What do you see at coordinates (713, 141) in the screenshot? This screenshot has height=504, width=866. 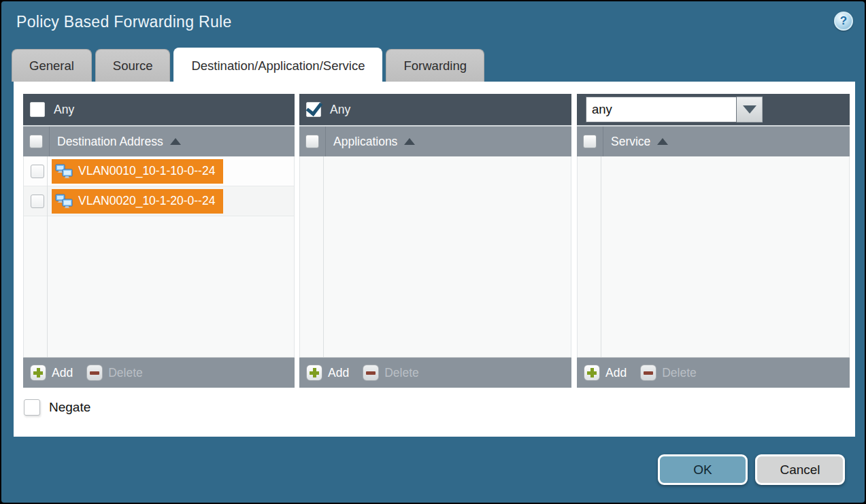 I see `service-header: Service` at bounding box center [713, 141].